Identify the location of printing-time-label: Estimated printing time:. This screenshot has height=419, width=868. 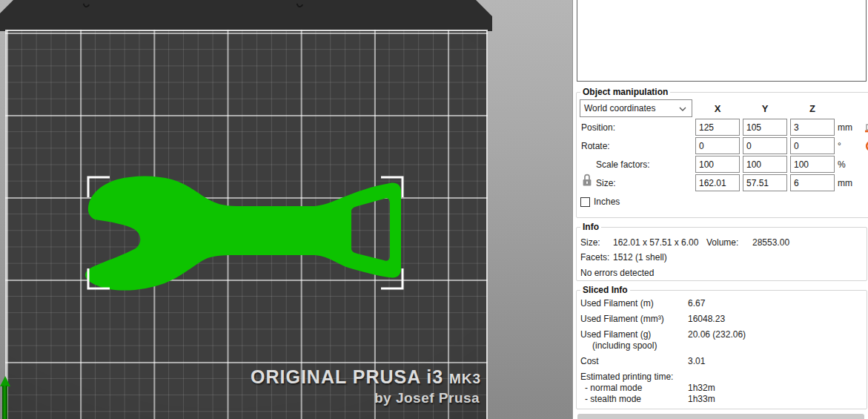
(723, 377).